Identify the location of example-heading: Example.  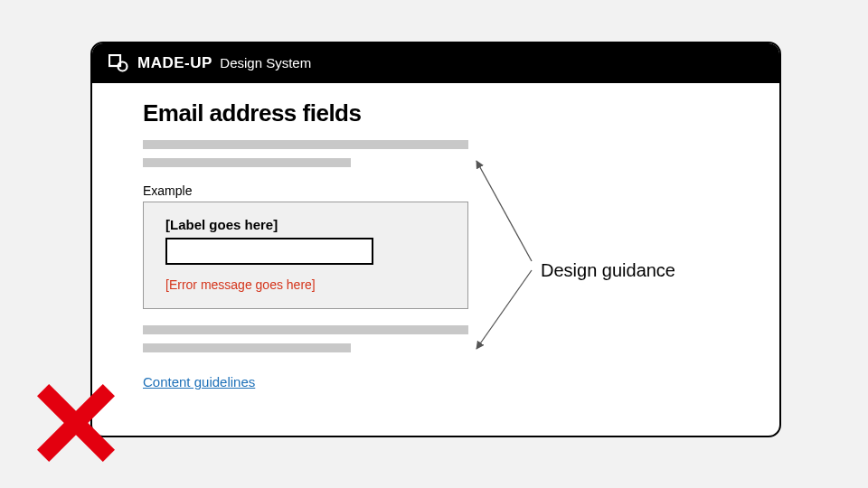
(436, 191).